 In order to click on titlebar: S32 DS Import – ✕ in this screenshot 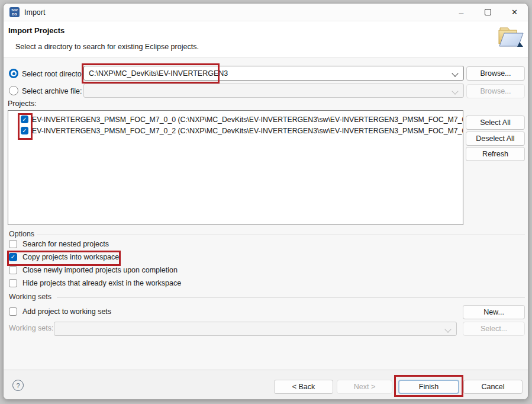, I will do `click(266, 12)`.